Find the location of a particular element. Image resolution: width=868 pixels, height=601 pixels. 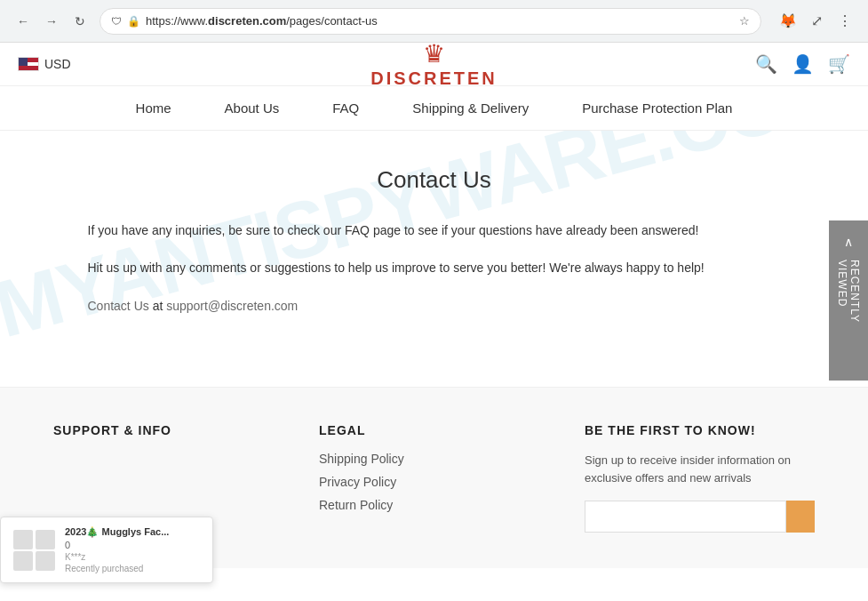

currency-selector: USD is located at coordinates (44, 64).